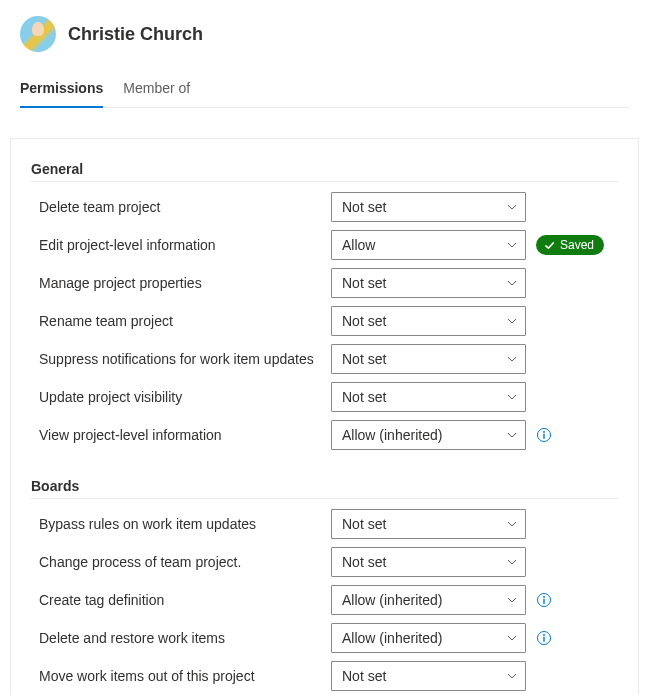  What do you see at coordinates (181, 359) in the screenshot?
I see `permission-label: Suppress notifications for work item upd…` at bounding box center [181, 359].